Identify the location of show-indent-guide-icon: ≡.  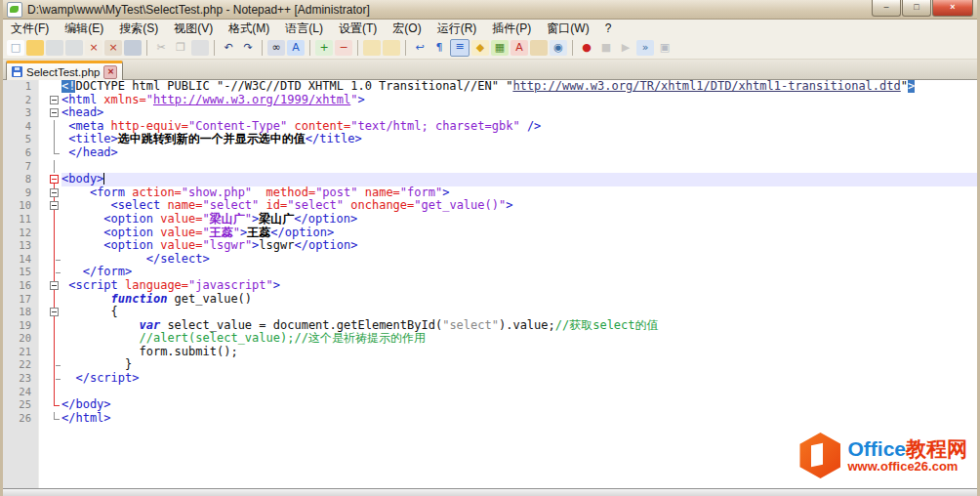
(460, 48).